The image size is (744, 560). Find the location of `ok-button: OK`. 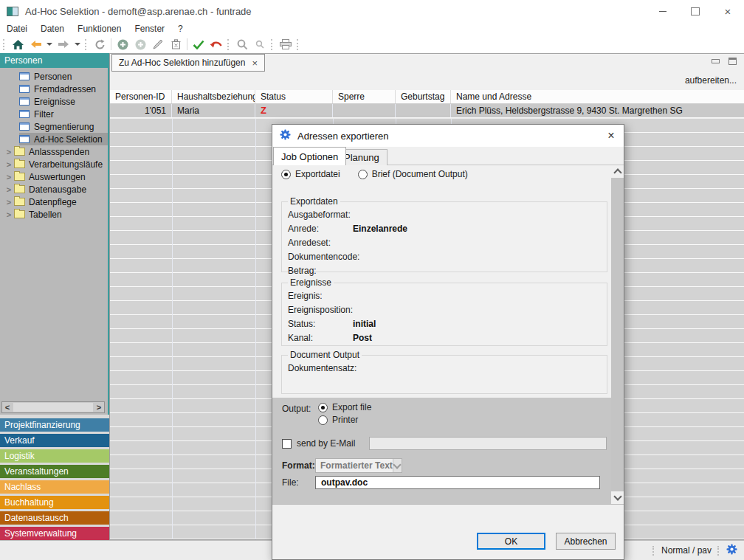

ok-button: OK is located at coordinates (511, 542).